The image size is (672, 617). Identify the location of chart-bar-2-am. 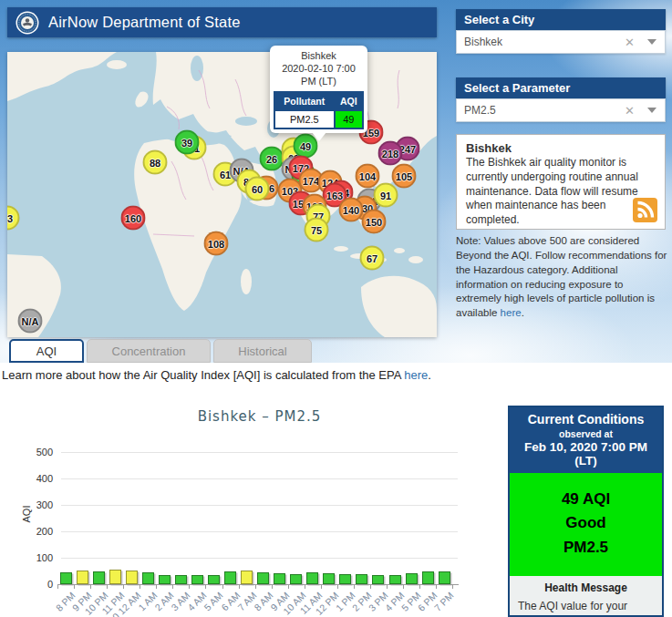
(164, 580).